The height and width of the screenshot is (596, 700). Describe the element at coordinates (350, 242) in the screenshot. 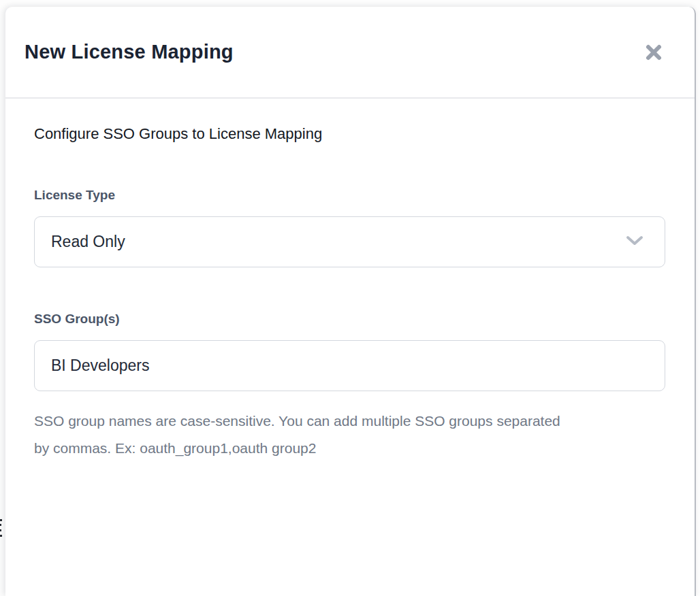

I see `license-type-select: Read Only` at that location.